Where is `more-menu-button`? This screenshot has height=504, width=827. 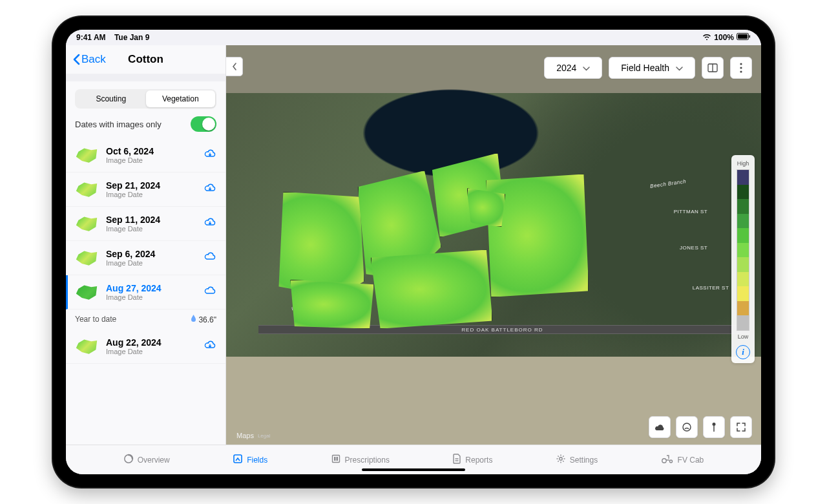 more-menu-button is located at coordinates (741, 68).